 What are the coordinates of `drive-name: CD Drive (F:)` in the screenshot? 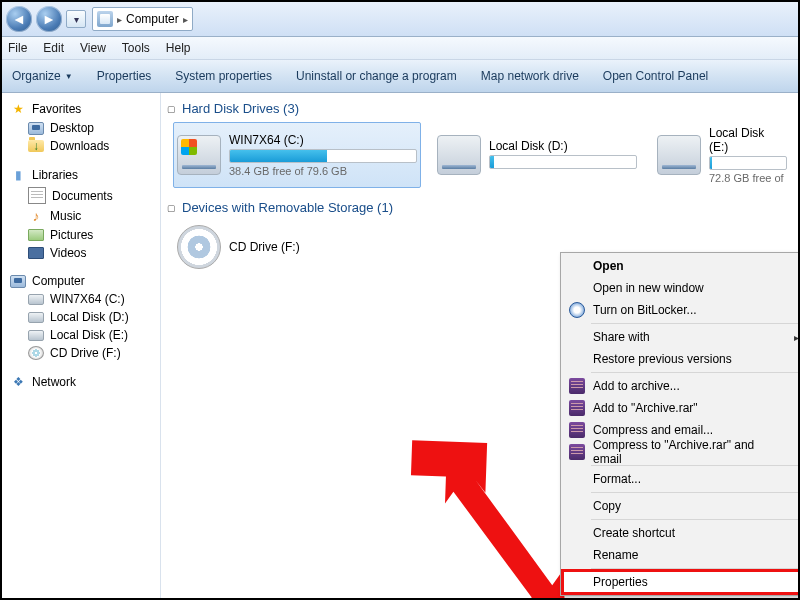 It's located at (323, 247).